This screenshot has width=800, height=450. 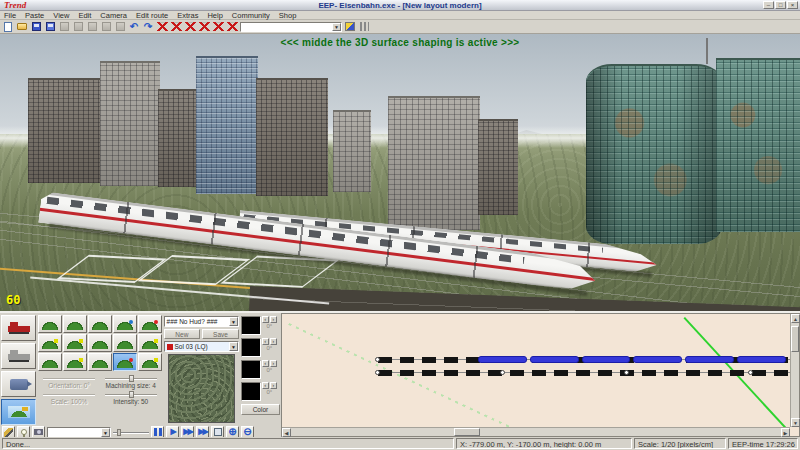 I want to click on close-button: ×, so click(x=792, y=5).